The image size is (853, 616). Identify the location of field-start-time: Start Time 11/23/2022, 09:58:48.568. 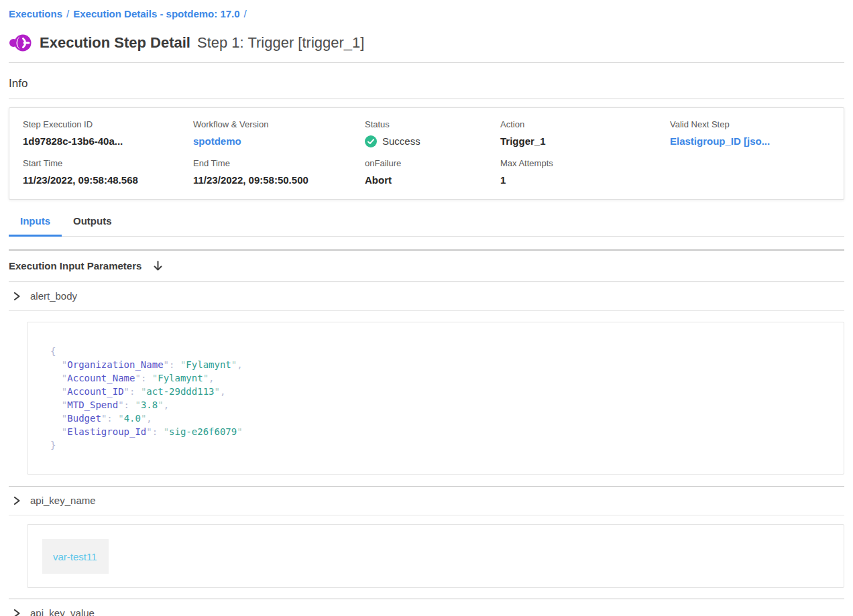
(108, 172).